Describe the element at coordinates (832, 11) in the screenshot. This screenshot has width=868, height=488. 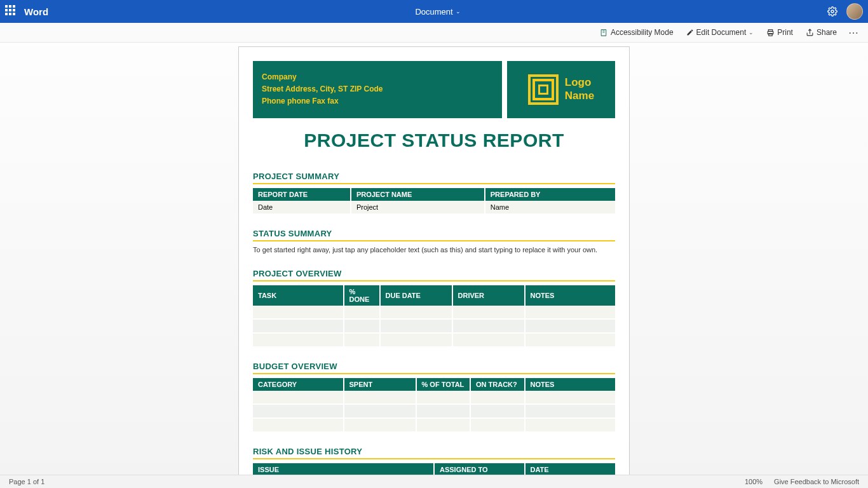
I see `settings-icon` at that location.